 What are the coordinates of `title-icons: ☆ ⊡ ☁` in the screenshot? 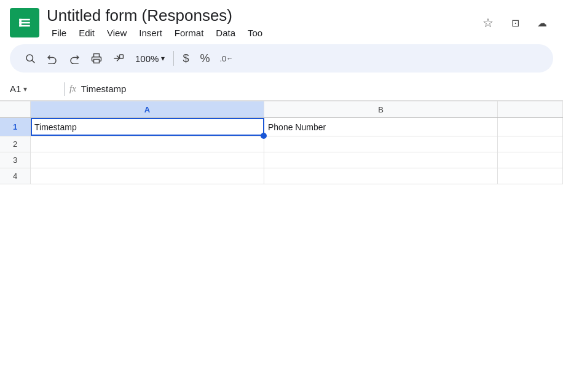 It's located at (515, 23).